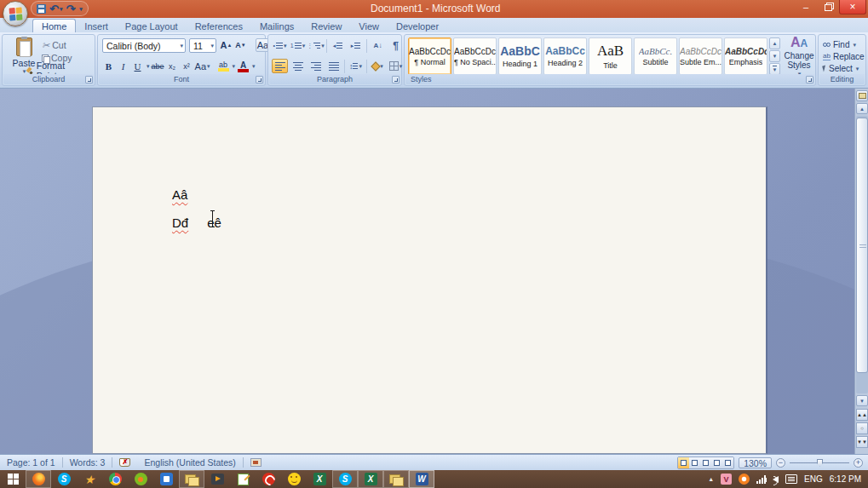 This screenshot has height=488, width=868. I want to click on change-styles-button: AA Change Styles ▾, so click(799, 56).